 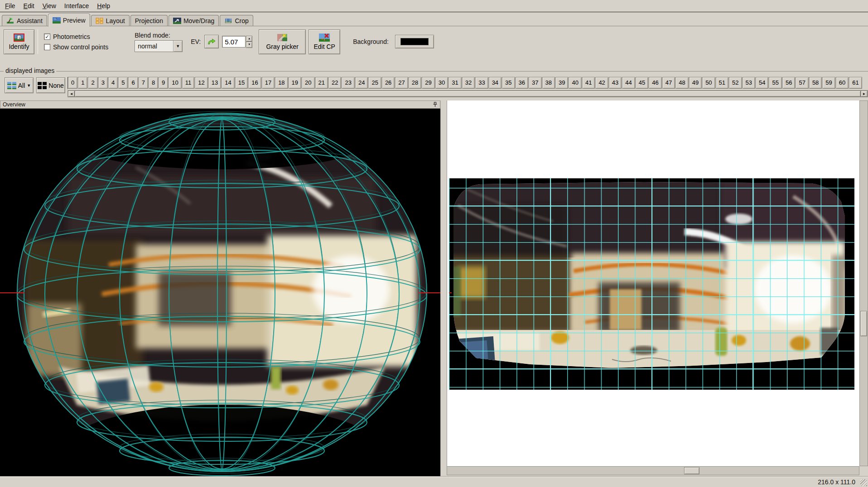 I want to click on image-toggle-button: 10, so click(x=175, y=83).